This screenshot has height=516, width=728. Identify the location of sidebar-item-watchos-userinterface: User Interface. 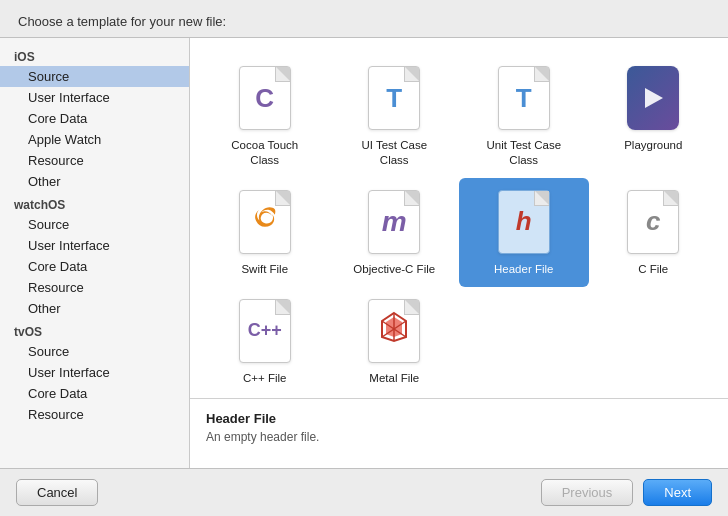
(94, 246).